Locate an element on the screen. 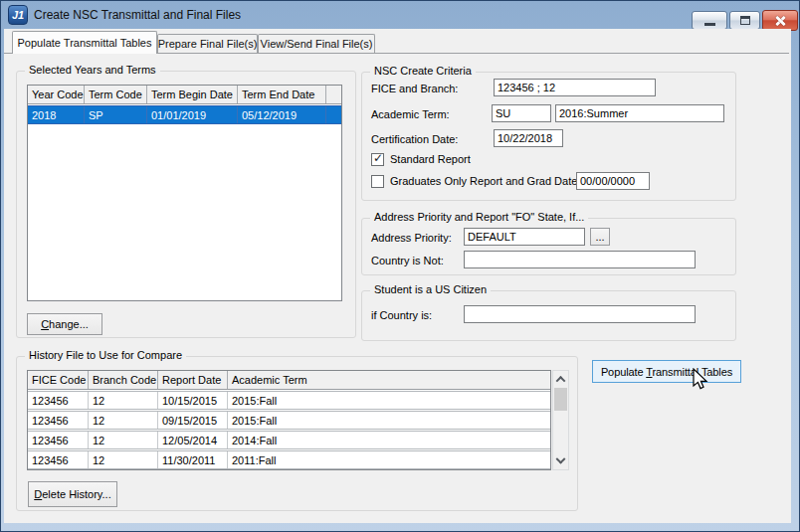 This screenshot has width=800, height=532. column-header-term-end-date: Term End Date is located at coordinates (283, 94).